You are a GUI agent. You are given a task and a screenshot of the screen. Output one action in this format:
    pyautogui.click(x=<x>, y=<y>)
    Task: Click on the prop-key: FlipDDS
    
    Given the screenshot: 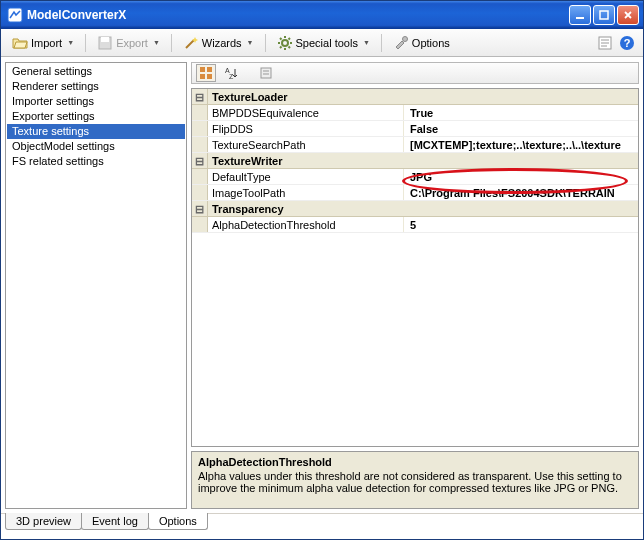 What is the action you would take?
    pyautogui.click(x=306, y=128)
    